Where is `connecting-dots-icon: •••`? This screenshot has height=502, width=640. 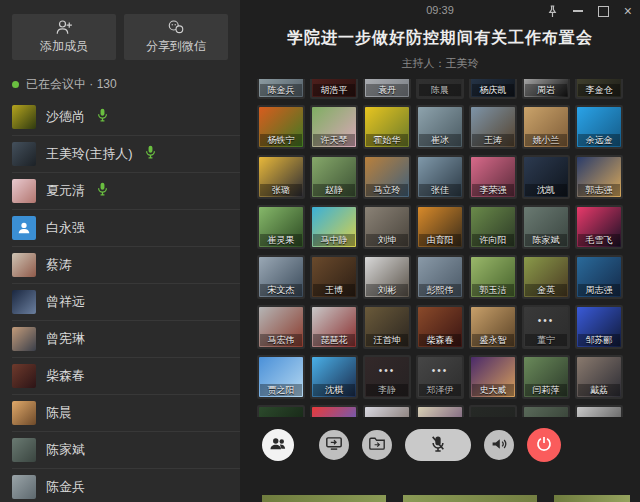 connecting-dots-icon: ••• is located at coordinates (546, 320).